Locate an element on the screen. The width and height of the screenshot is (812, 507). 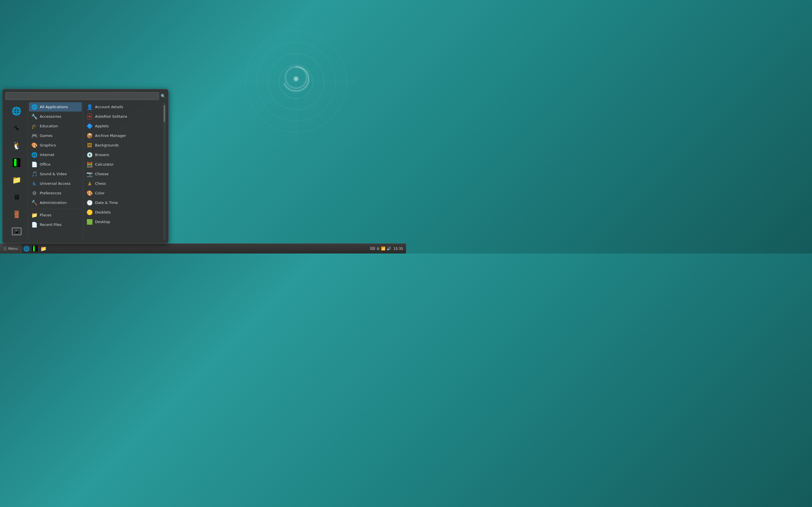
category-all-applications: 🌐 All Applications is located at coordinates (56, 107).